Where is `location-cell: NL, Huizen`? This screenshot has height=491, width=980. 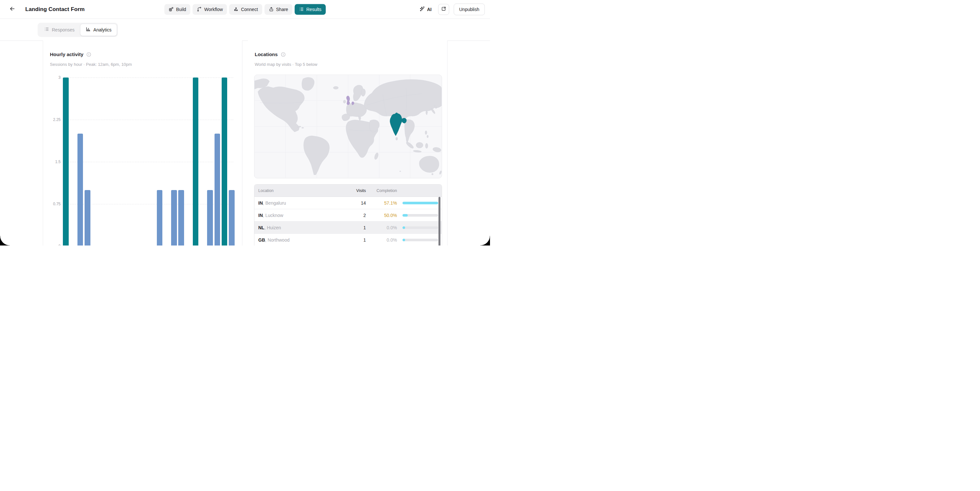
location-cell: NL, Huizen is located at coordinates (298, 228).